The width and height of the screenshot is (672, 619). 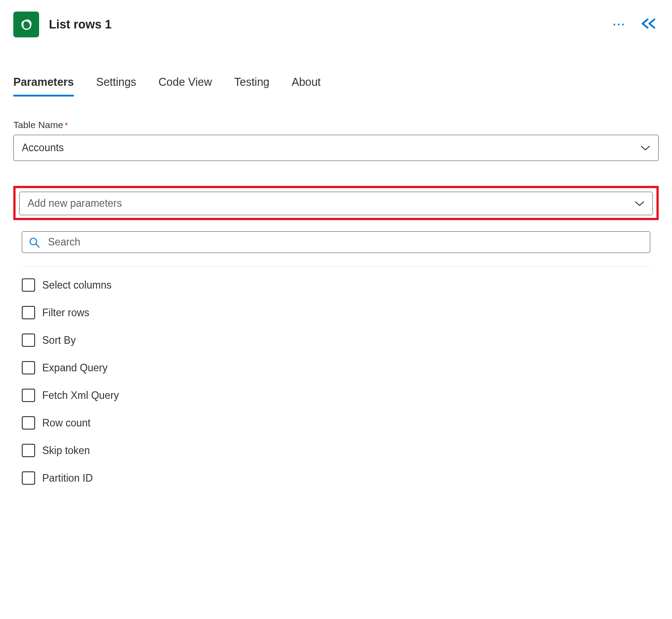 I want to click on option-label: Skip token, so click(x=66, y=451).